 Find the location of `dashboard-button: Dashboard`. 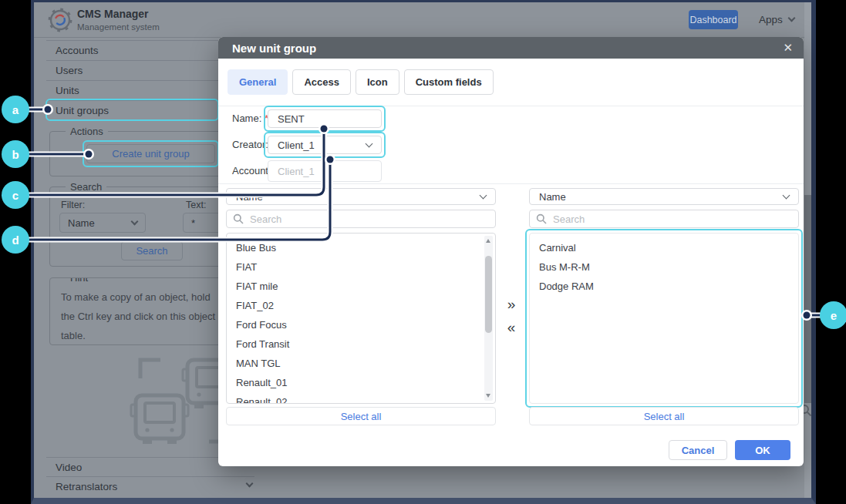

dashboard-button: Dashboard is located at coordinates (713, 20).